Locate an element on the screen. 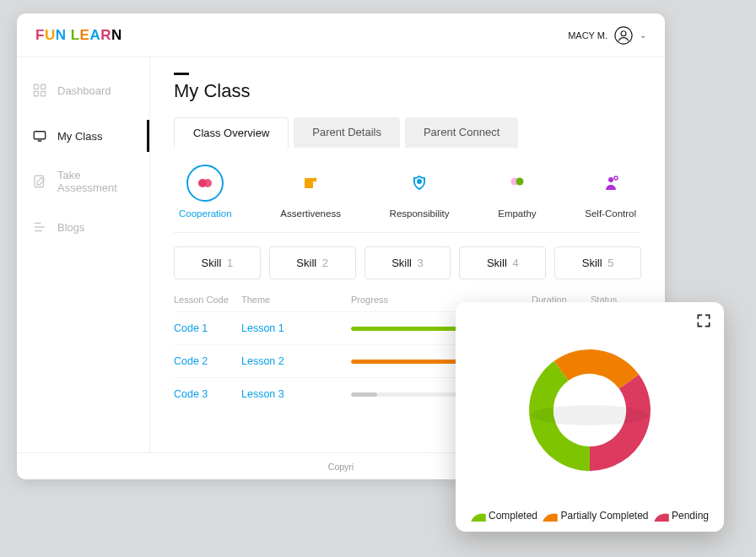 The width and height of the screenshot is (756, 557). sidebar-item-label: Blogs is located at coordinates (71, 228).